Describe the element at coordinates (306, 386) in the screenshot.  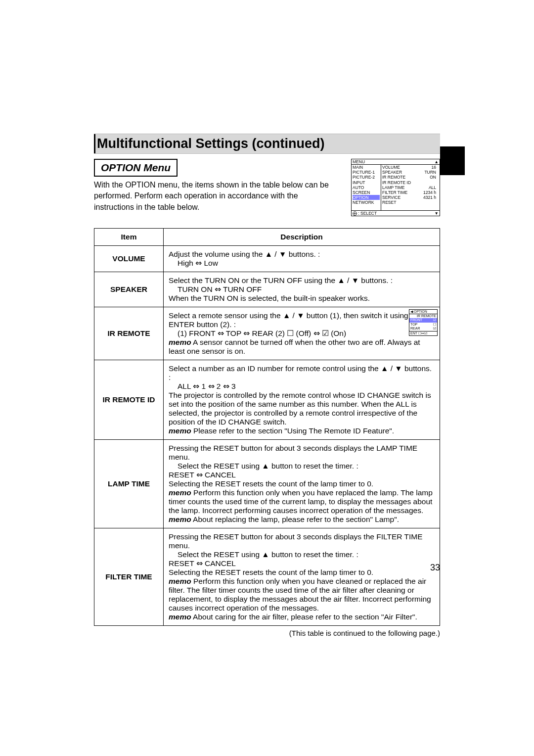
I see `desc-line: ALL ⇔ 1 ⇔ 2 ⇔ 3` at that location.